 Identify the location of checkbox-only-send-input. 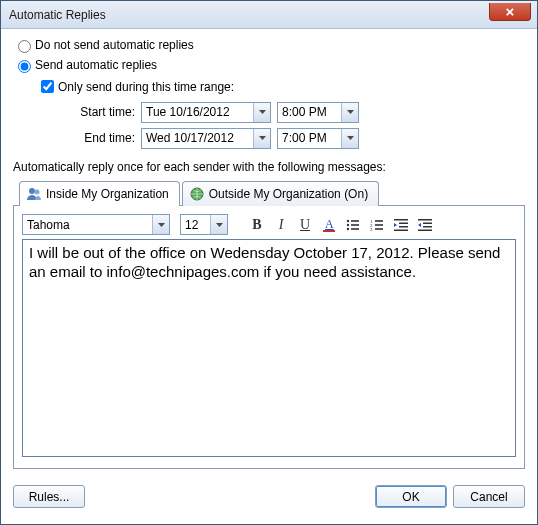
(48, 86).